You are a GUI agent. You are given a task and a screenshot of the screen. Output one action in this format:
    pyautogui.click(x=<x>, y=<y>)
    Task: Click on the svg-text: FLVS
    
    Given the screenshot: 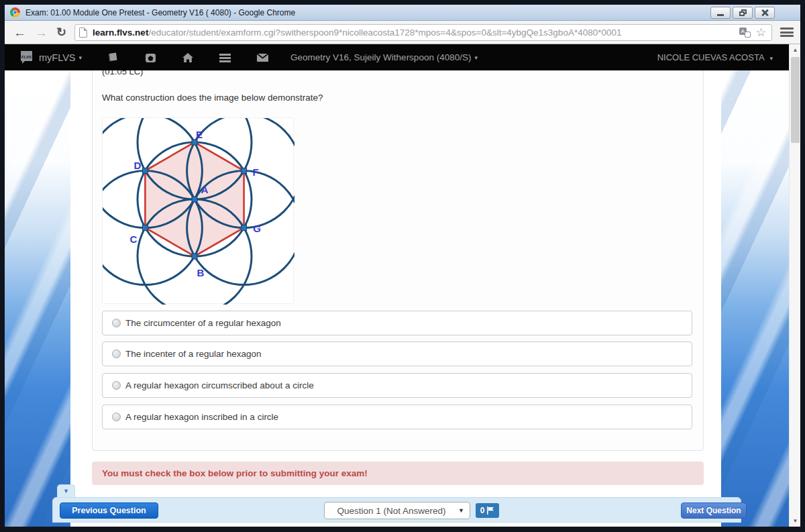 What is the action you would take?
    pyautogui.click(x=27, y=57)
    